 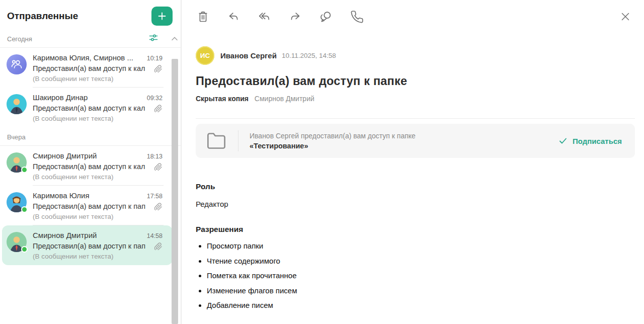 I want to click on permission-item: Просмотр папки, so click(x=421, y=246).